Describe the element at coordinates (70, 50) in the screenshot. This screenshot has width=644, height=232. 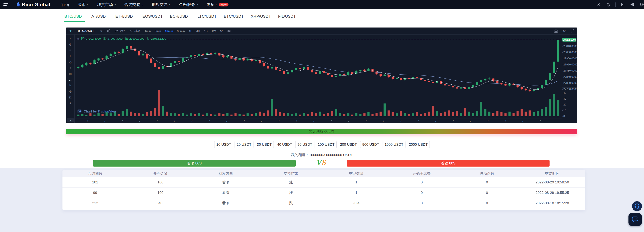
I see `fib-retracement-icon: ≡` at that location.